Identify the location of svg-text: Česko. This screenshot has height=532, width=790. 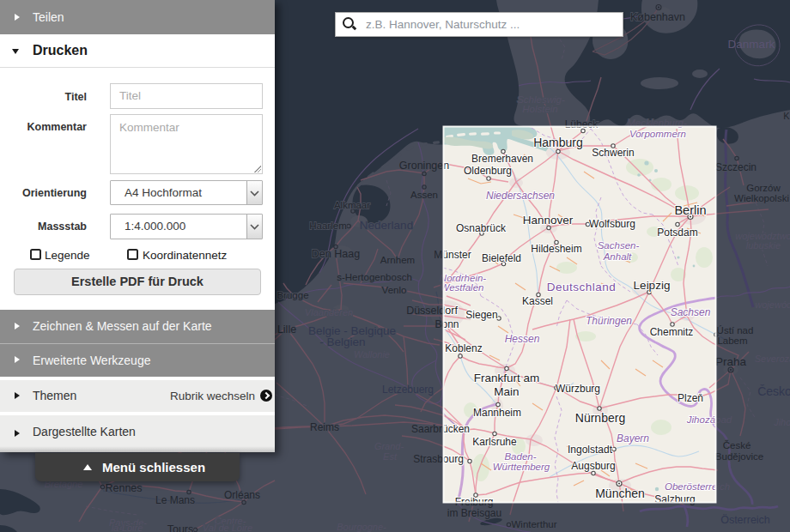
(774, 391).